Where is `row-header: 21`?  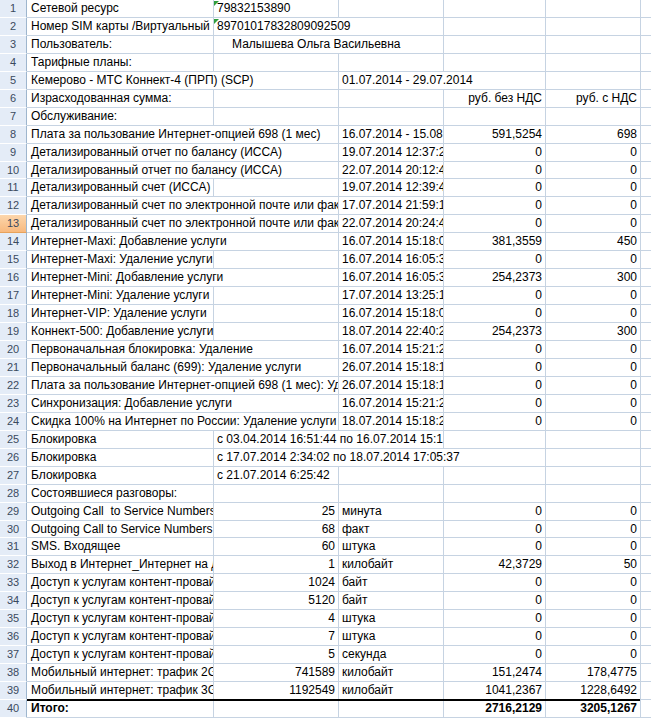
row-header: 21 is located at coordinates (14, 368).